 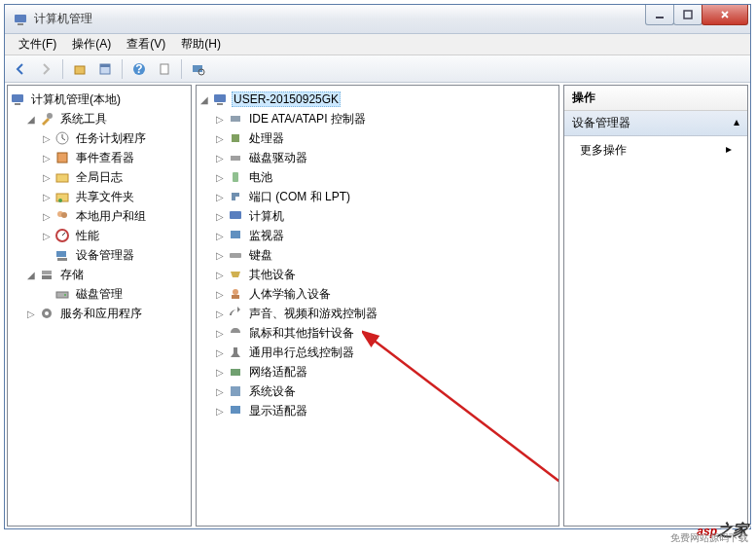 What do you see at coordinates (378, 99) in the screenshot?
I see `device-root: ◢ USER-20150925GK` at bounding box center [378, 99].